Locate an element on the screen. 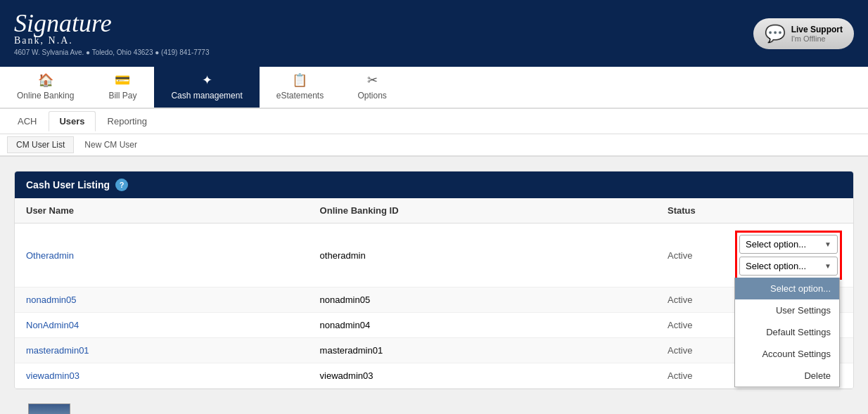 This screenshot has width=868, height=414. cell-online-id: nonadmin04 is located at coordinates (483, 325).